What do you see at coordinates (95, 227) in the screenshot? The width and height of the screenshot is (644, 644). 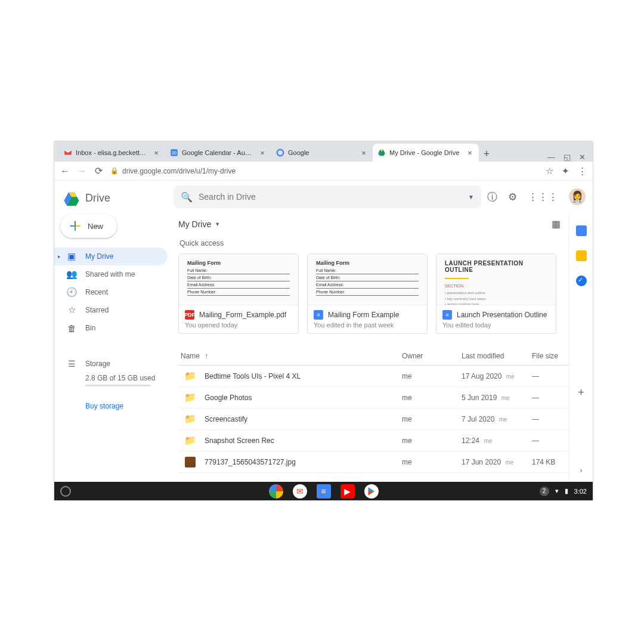 I see `new-label: New` at bounding box center [95, 227].